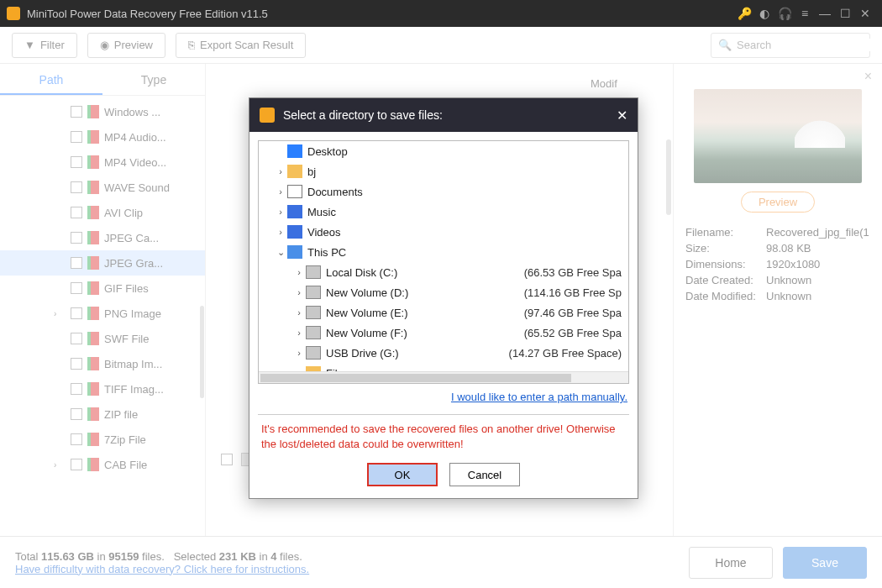  What do you see at coordinates (295, 232) in the screenshot?
I see `video-icon` at bounding box center [295, 232].